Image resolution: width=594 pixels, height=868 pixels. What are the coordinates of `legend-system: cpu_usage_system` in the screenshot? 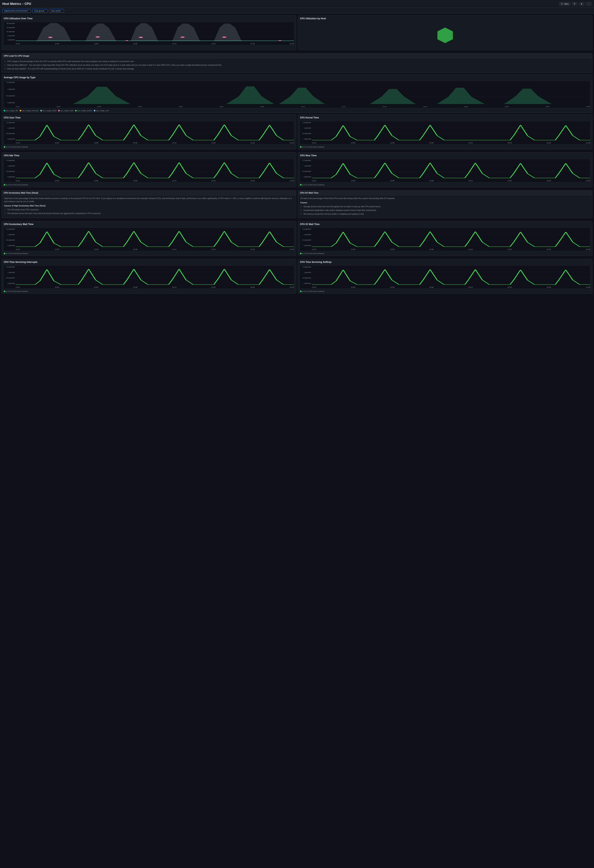 It's located at (84, 111).